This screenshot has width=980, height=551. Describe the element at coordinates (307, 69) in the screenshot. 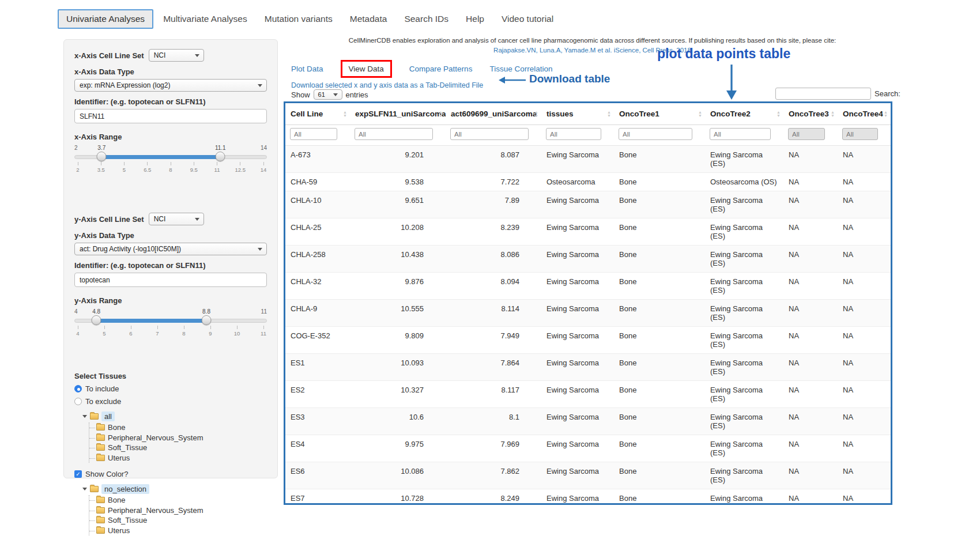

I see `tab-plot-data: Plot Data` at that location.